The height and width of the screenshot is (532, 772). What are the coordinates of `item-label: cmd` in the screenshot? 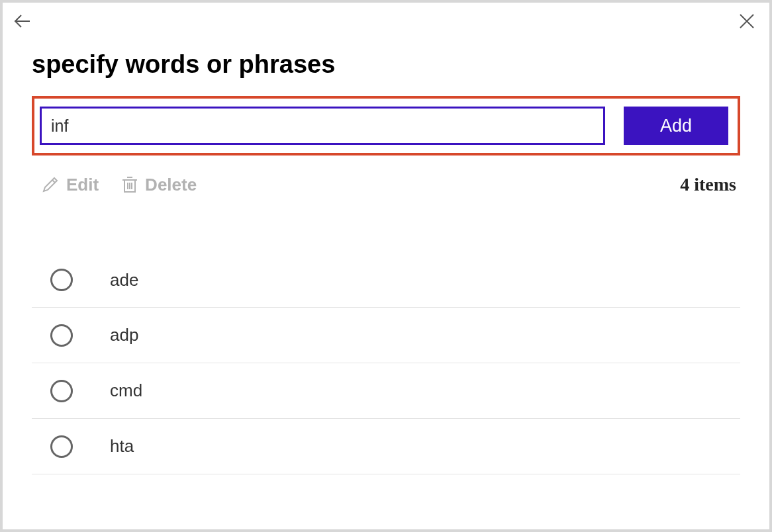 It's located at (126, 390).